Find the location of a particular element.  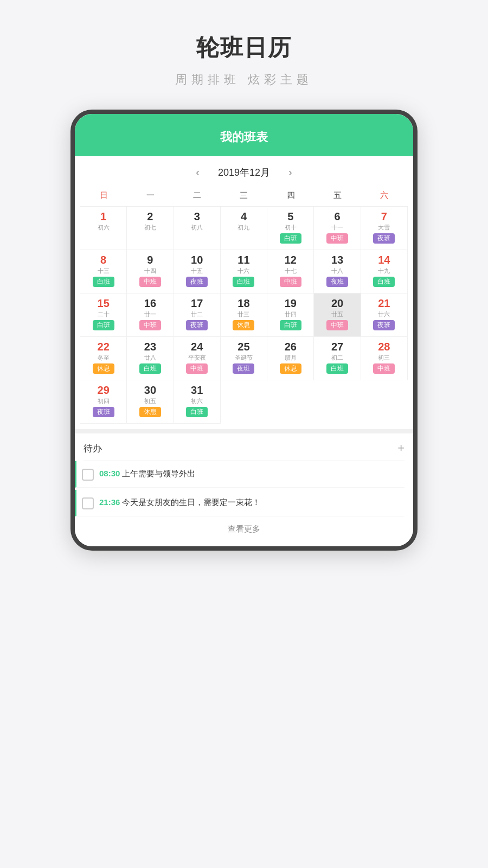

day-cell-15: 15二十白班 is located at coordinates (104, 315).